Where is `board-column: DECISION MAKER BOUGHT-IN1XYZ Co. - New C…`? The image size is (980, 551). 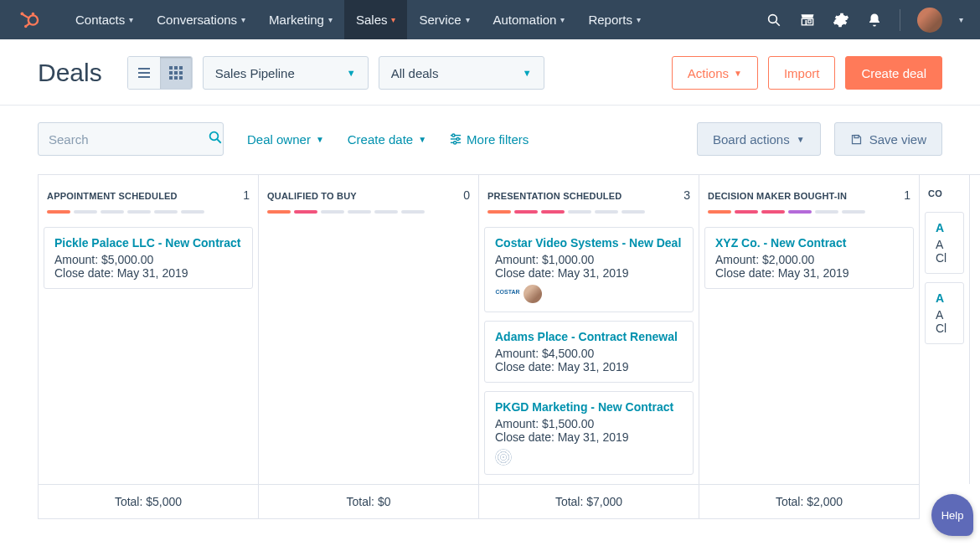 board-column: DECISION MAKER BOUGHT-IN1XYZ Co. - New C… is located at coordinates (809, 330).